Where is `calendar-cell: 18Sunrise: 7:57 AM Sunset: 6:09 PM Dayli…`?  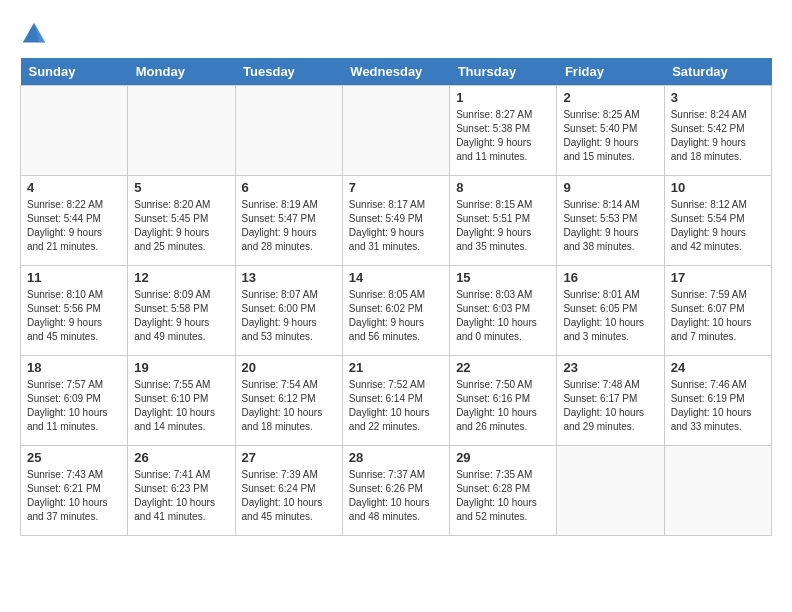
calendar-cell: 18Sunrise: 7:57 AM Sunset: 6:09 PM Dayli… is located at coordinates (74, 401).